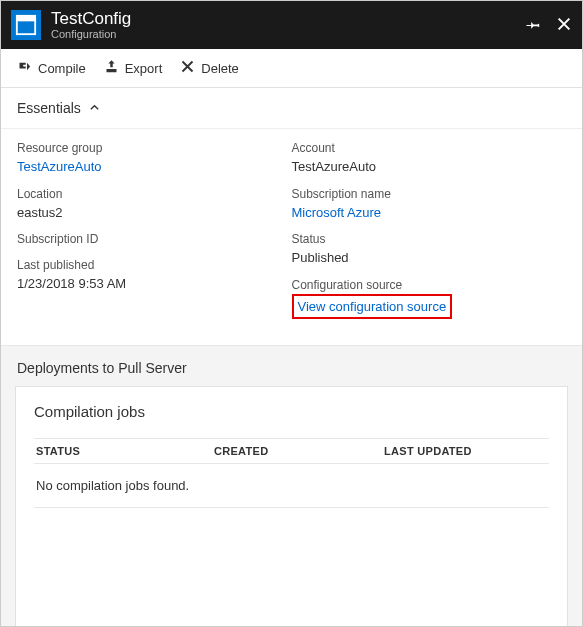 This screenshot has height=627, width=583. I want to click on subscription-name-link: Microsoft Azure, so click(430, 213).